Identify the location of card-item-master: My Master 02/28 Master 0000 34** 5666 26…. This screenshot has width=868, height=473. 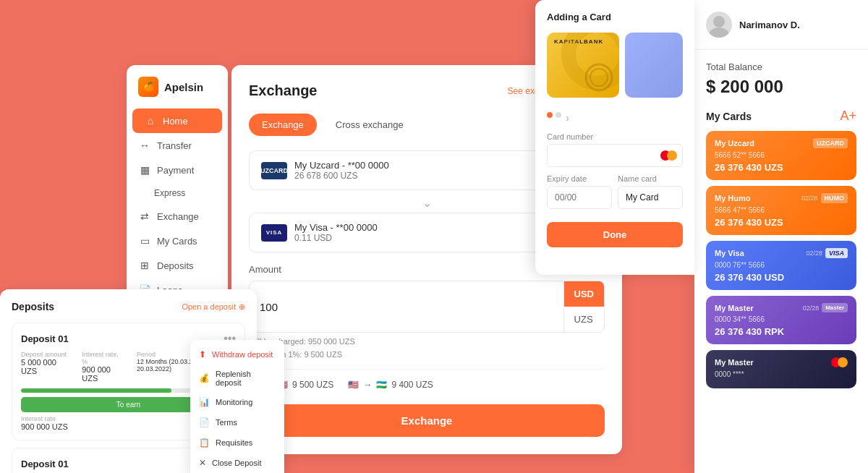
(781, 320).